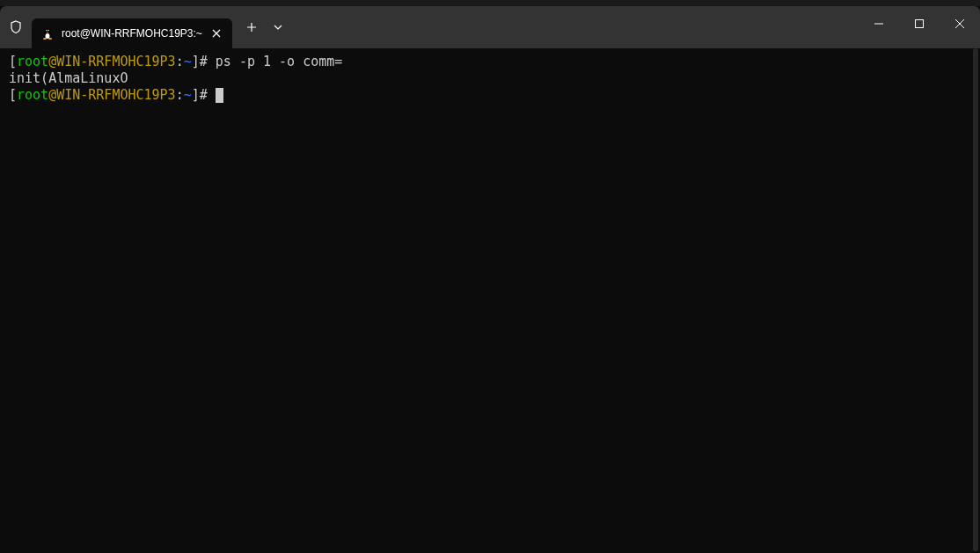 This screenshot has height=553, width=980. What do you see at coordinates (278, 27) in the screenshot?
I see `tab-dropdown-button` at bounding box center [278, 27].